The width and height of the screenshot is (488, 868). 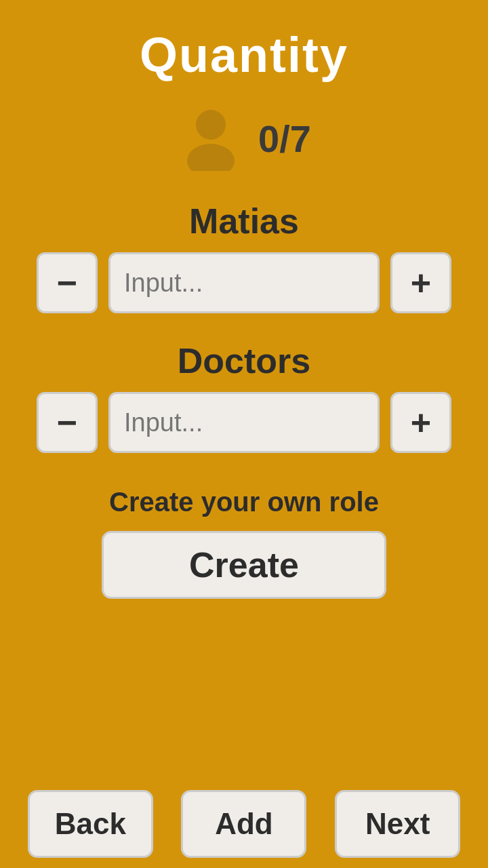 I want to click on matias-section: Matias − +, so click(x=244, y=257).